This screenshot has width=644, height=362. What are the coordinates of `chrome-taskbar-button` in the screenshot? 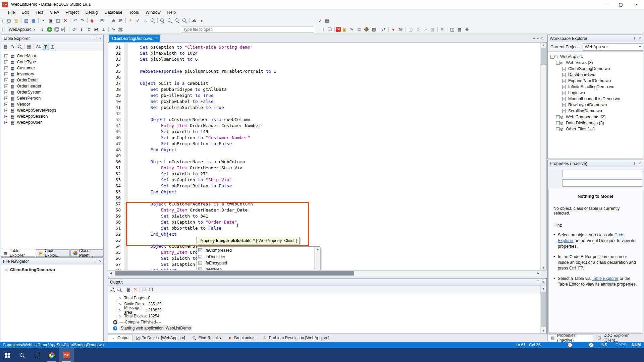 It's located at (52, 355).